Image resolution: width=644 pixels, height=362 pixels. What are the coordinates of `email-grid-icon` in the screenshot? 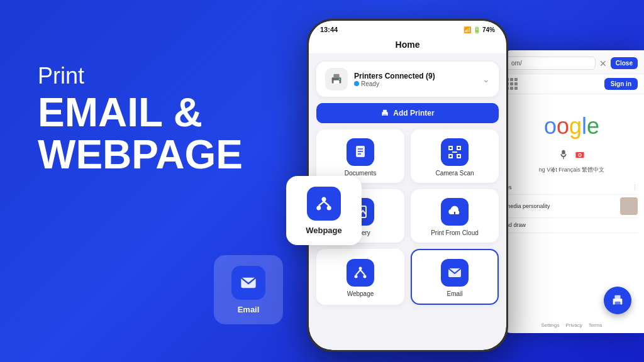 It's located at (455, 273).